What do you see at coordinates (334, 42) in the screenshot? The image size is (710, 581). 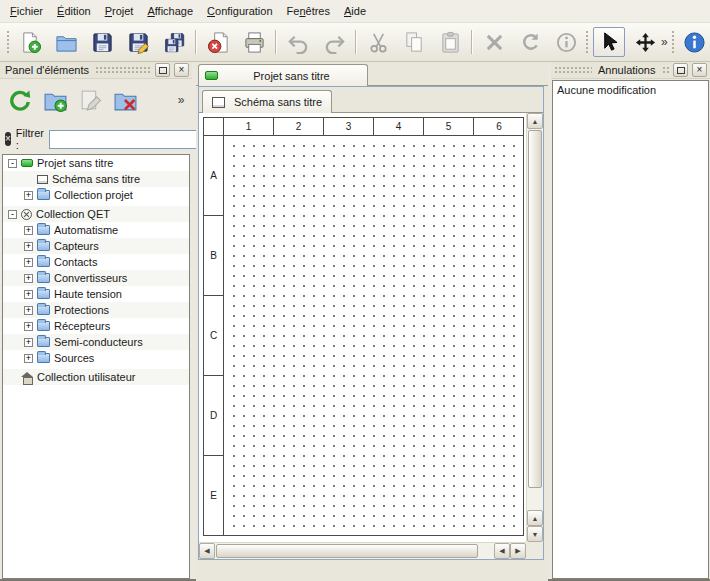 I see `redo-button` at bounding box center [334, 42].